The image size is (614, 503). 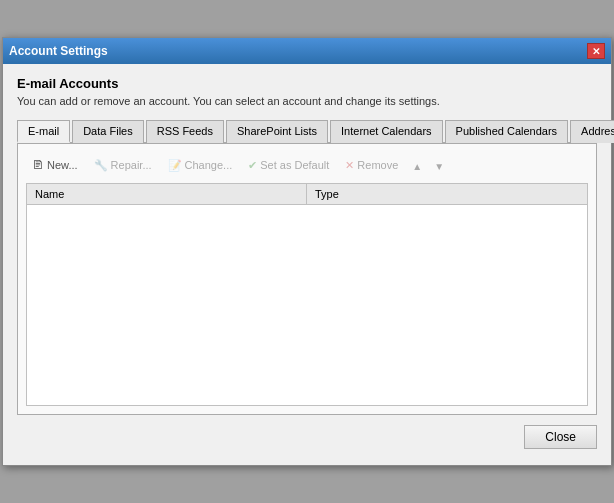 What do you see at coordinates (307, 433) in the screenshot?
I see `footer: Close` at bounding box center [307, 433].